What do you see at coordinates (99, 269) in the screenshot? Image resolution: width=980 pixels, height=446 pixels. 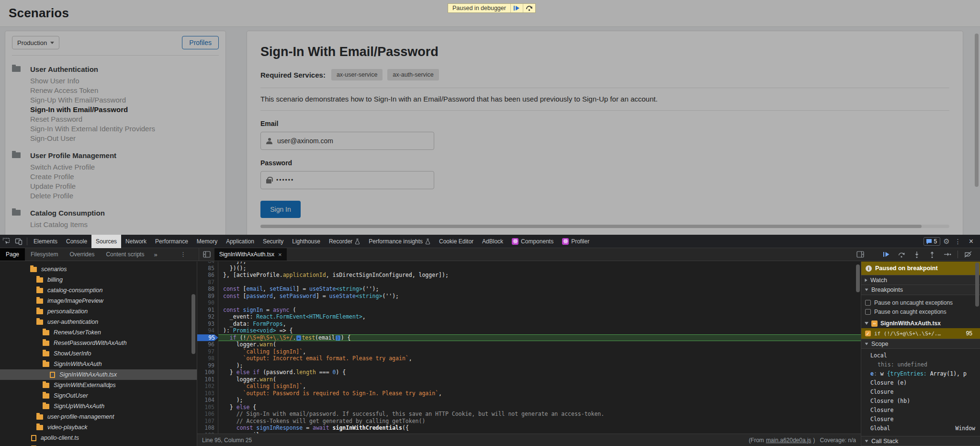 I see `tree-item: scenarios` at bounding box center [99, 269].